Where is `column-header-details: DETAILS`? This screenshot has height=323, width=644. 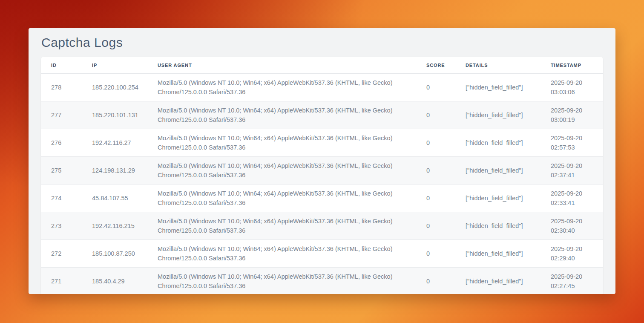
column-header-details: DETAILS is located at coordinates (498, 65).